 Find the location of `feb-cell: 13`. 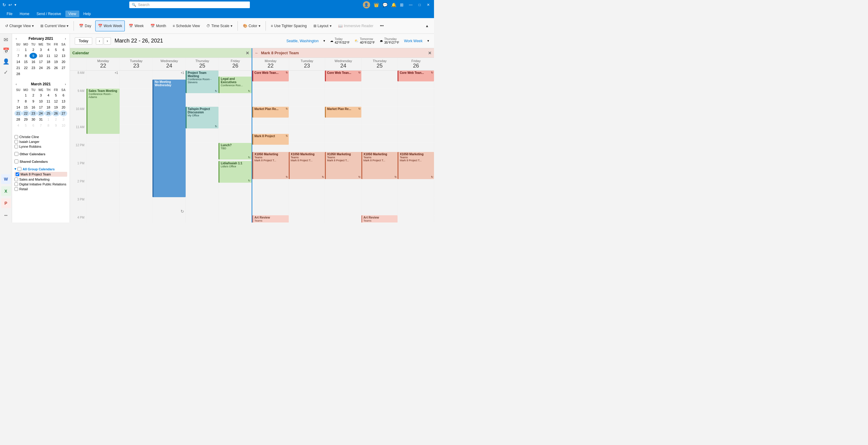

feb-cell: 13 is located at coordinates (63, 56).